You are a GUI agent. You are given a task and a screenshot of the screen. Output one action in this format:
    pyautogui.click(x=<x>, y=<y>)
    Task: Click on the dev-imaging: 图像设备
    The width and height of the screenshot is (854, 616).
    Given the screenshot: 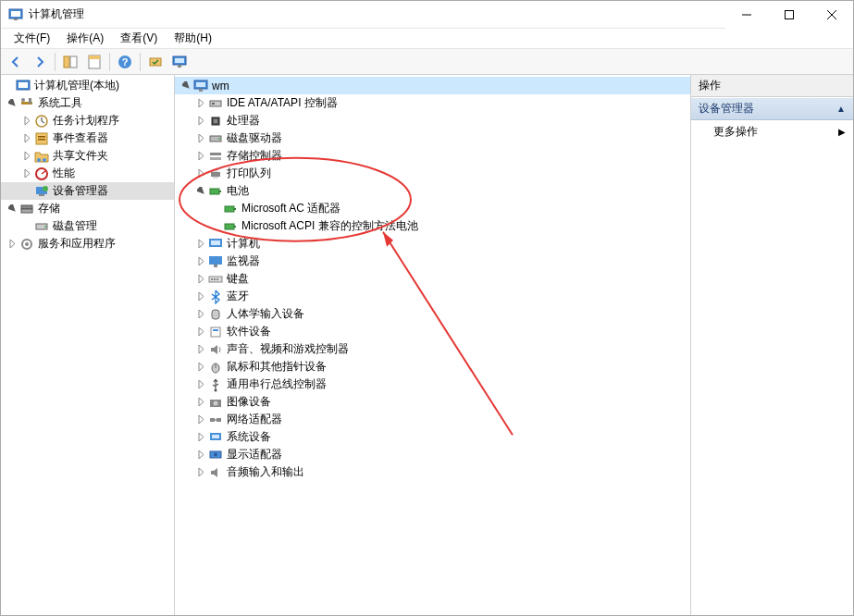 What is the action you would take?
    pyautogui.click(x=433, y=401)
    